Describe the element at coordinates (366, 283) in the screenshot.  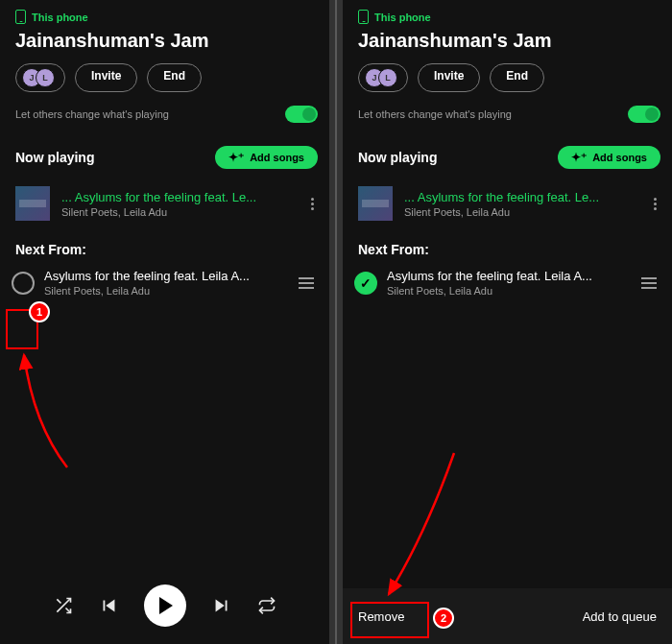
I see `select-radio-checked: ✓` at that location.